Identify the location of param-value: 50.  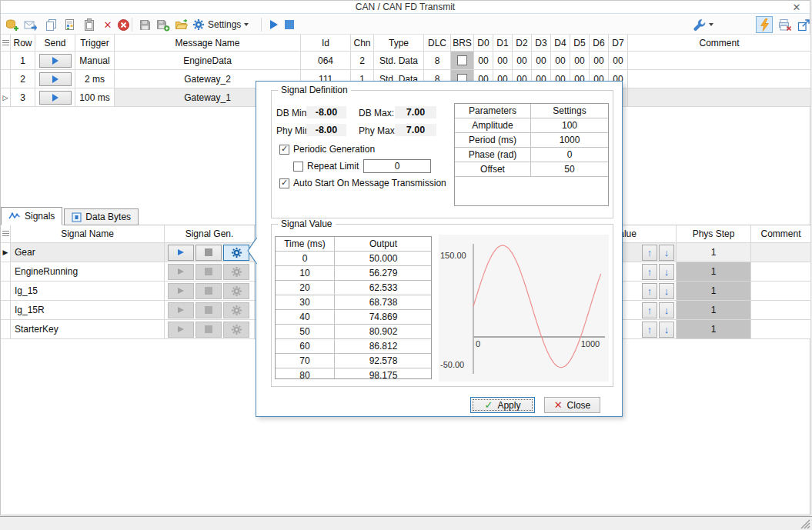
(570, 169).